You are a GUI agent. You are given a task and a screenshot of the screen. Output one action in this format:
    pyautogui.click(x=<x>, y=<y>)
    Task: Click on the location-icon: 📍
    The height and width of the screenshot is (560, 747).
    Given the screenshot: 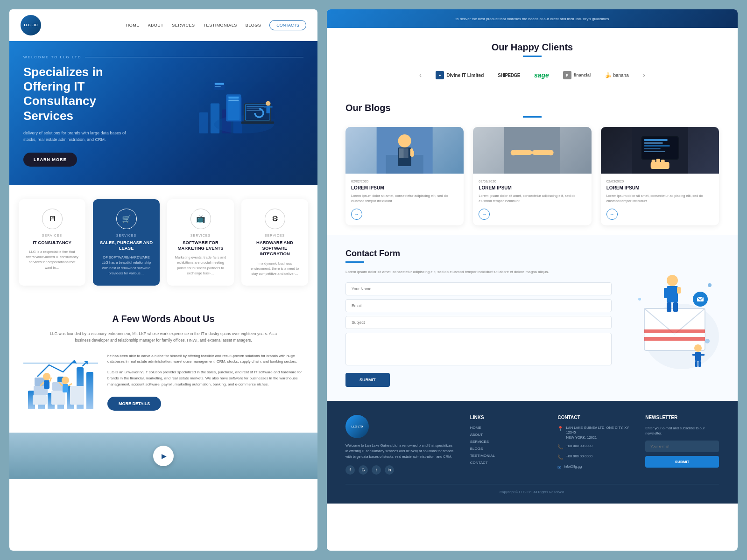 What is the action you would take?
    pyautogui.click(x=560, y=429)
    